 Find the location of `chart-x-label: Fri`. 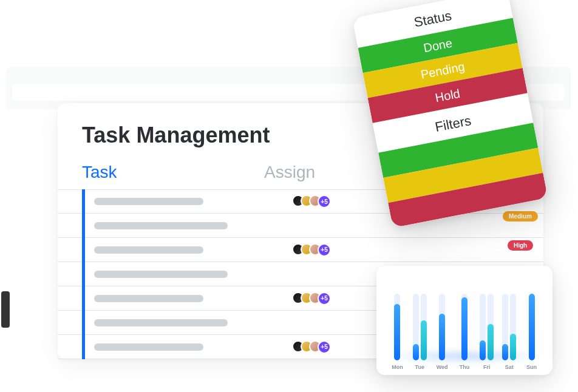

chart-x-label: Fri is located at coordinates (487, 367).